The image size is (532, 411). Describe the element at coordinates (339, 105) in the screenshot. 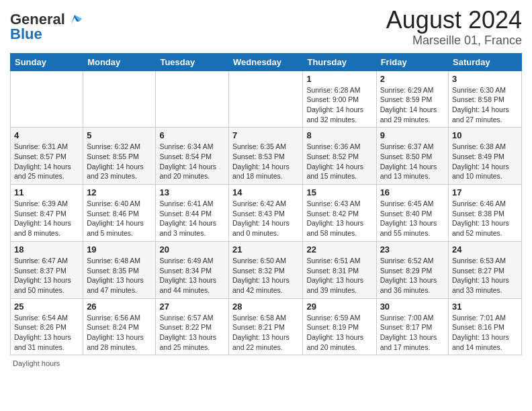

I see `day-info: Sunrise: 6:28 AM Sunset: 9:00 PM Dayligh…` at that location.